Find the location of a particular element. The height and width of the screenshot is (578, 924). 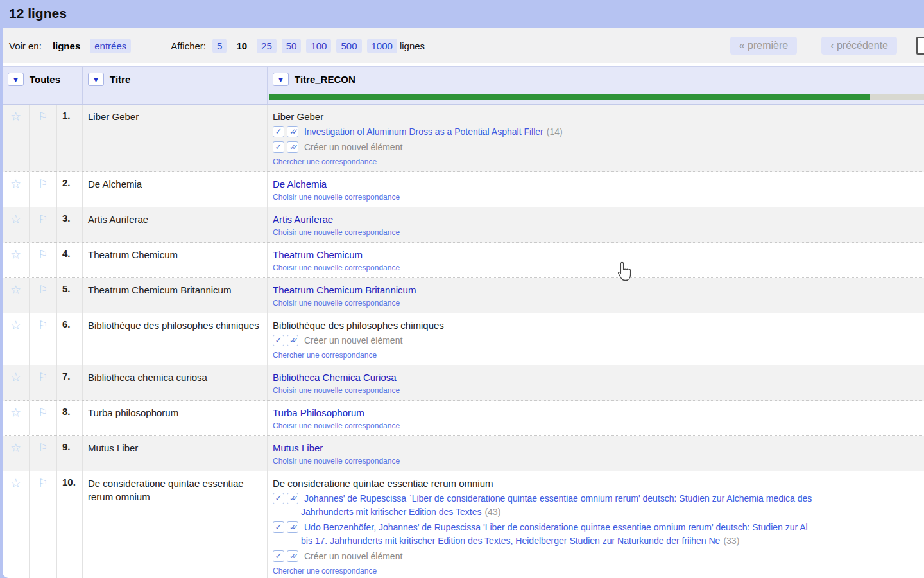

matched-entity-link: Bibliotheca Chemica Curiosa is located at coordinates (335, 378).